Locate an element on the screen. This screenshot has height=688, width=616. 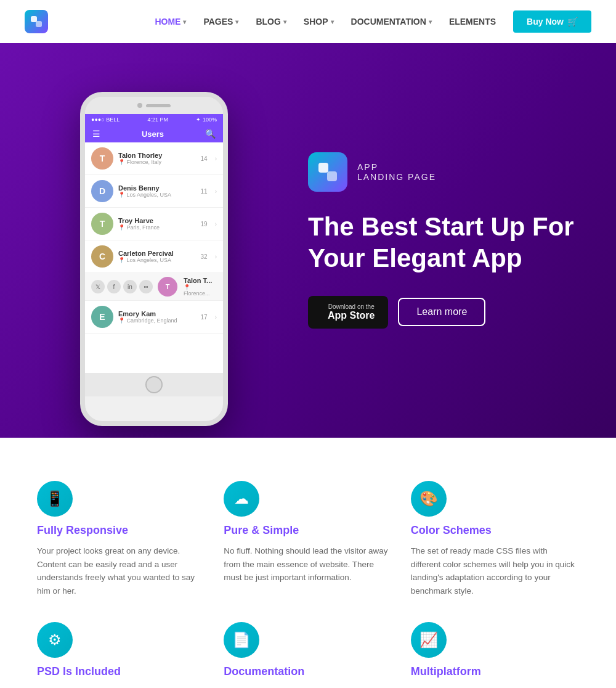
nav-item-pages: PAGES ▾ is located at coordinates (221, 22).